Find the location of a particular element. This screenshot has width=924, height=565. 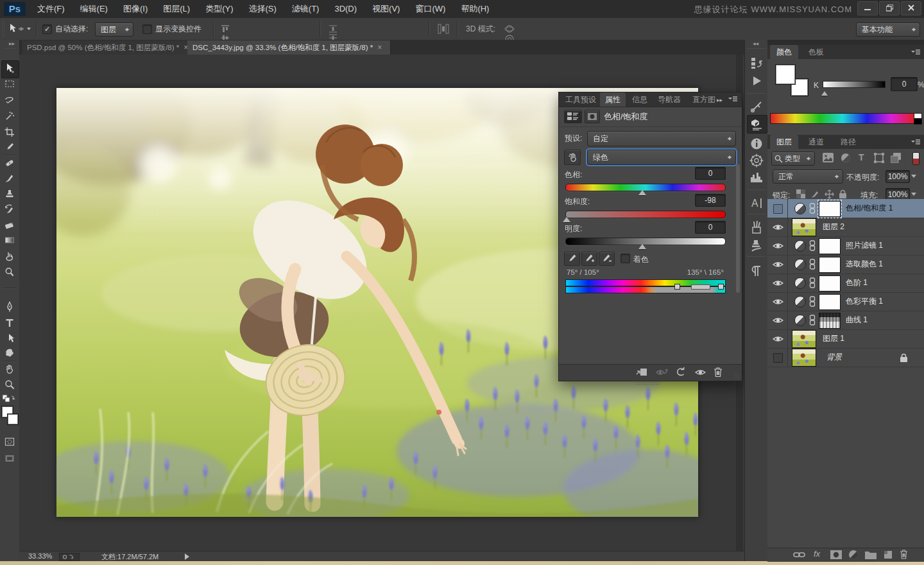

auto-select-dropdown: 图层 is located at coordinates (114, 30).